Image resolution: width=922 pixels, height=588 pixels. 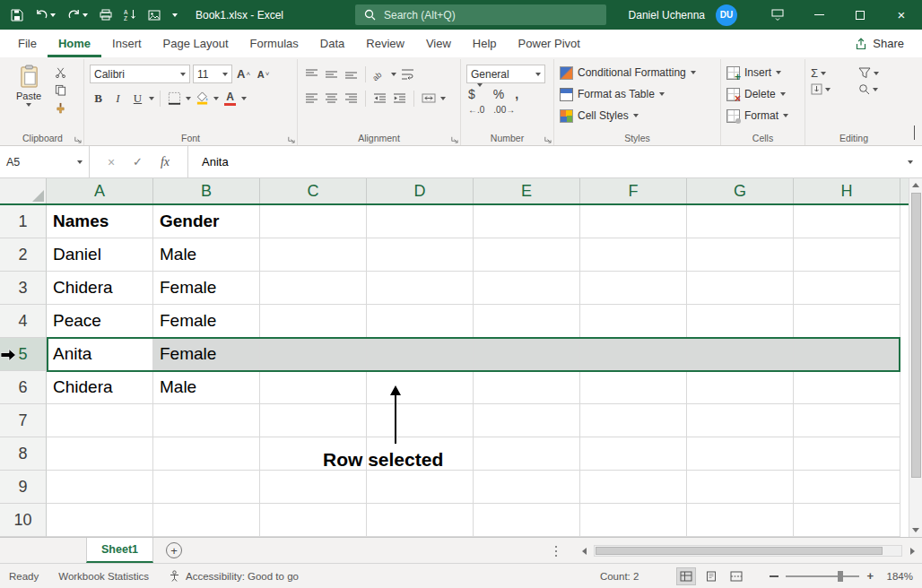 What do you see at coordinates (61, 74) in the screenshot?
I see `cut-button` at bounding box center [61, 74].